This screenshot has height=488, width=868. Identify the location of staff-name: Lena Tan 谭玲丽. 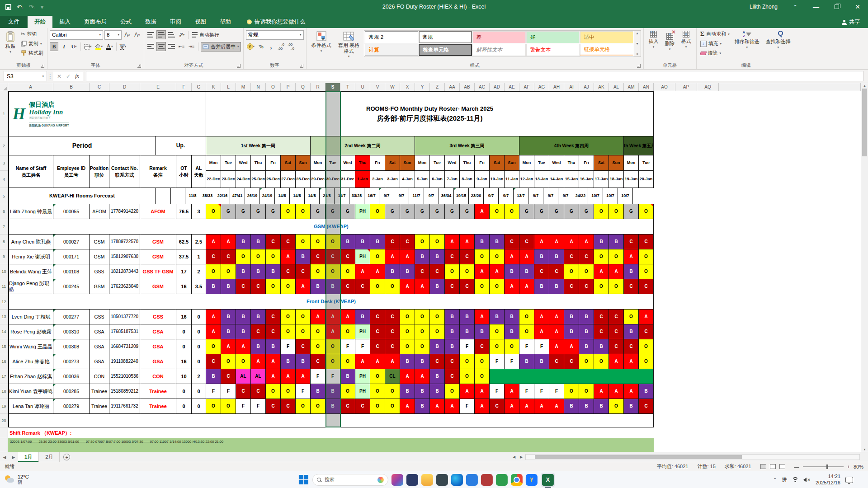
(31, 407).